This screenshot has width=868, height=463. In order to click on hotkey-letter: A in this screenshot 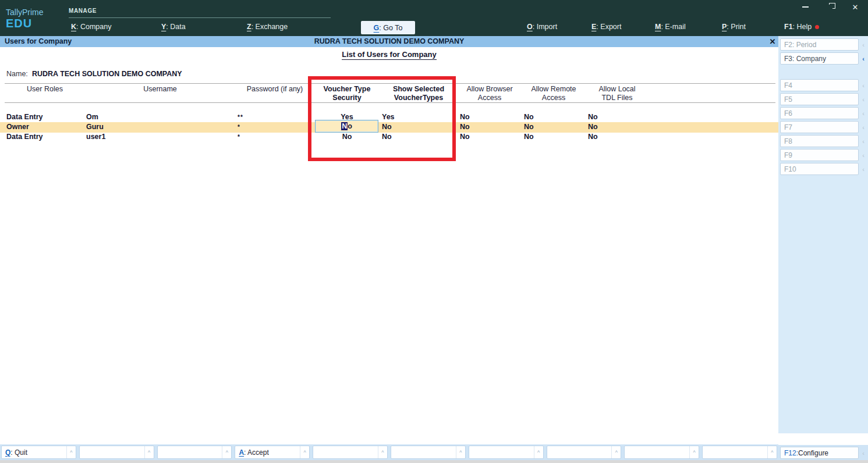, I will do `click(241, 453)`.